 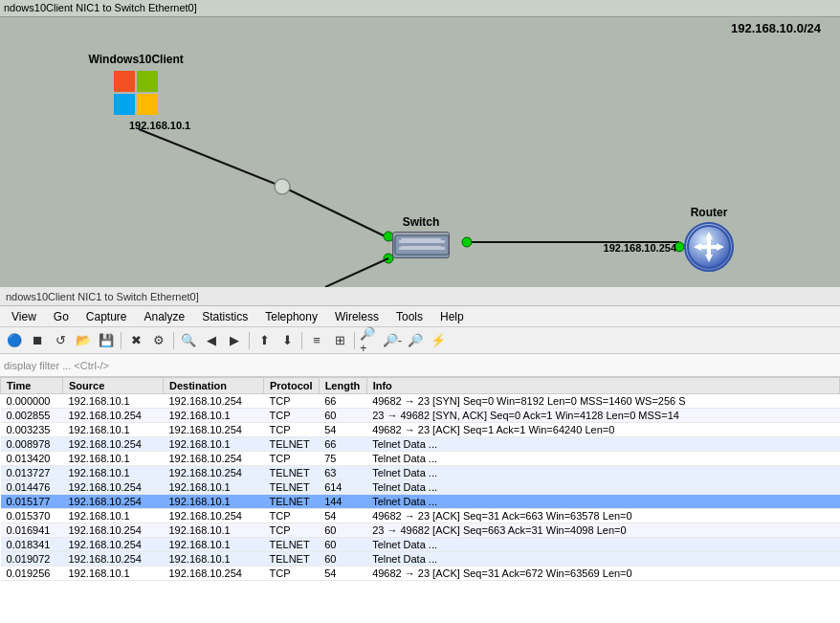 I want to click on menu-item-help: Help, so click(x=452, y=317).